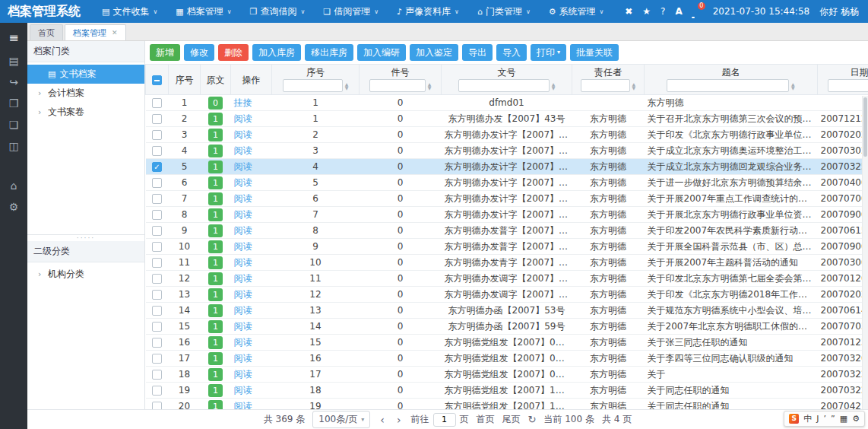  Describe the element at coordinates (399, 420) in the screenshot. I see `next-page-button: ›` at that location.